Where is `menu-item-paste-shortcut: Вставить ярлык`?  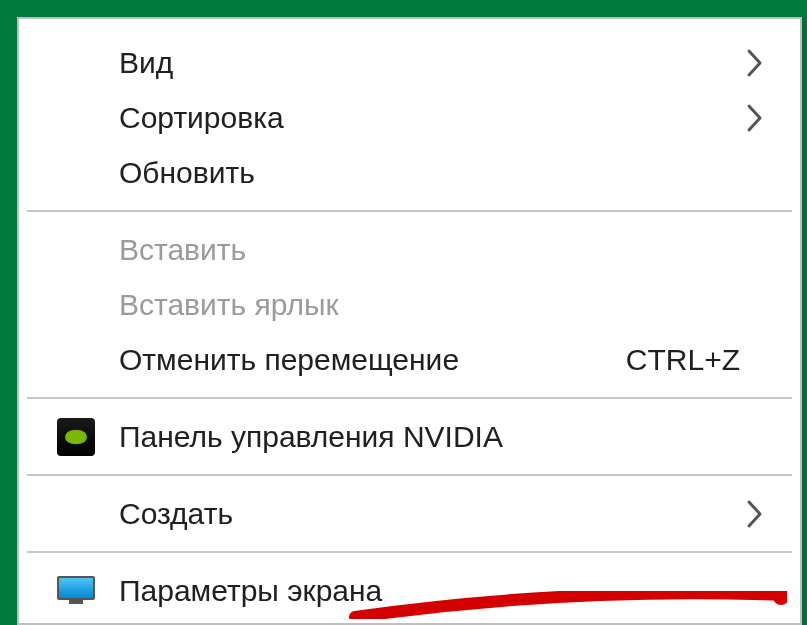 menu-item-paste-shortcut: Вставить ярлык is located at coordinates (410, 304).